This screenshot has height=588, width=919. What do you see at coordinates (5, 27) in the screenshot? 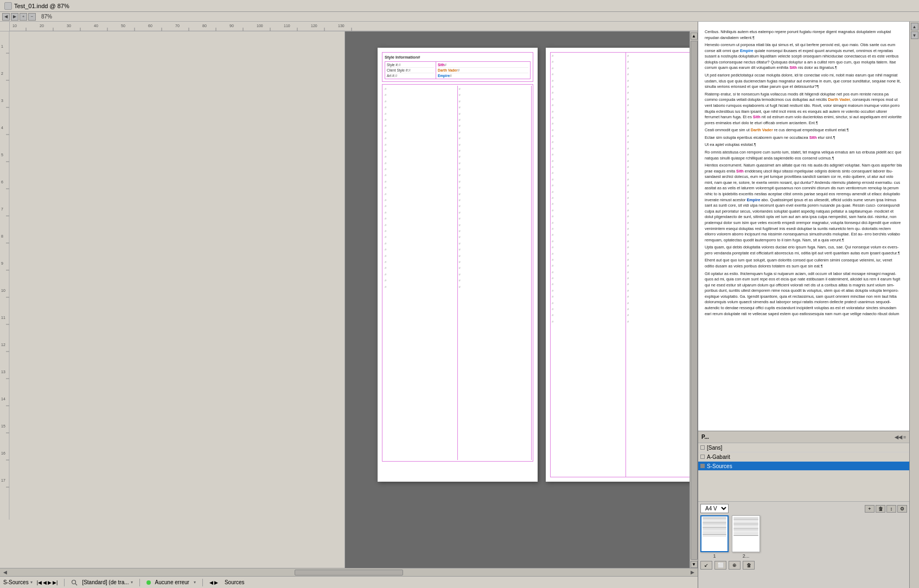
I see `ruler-corner` at bounding box center [5, 27].